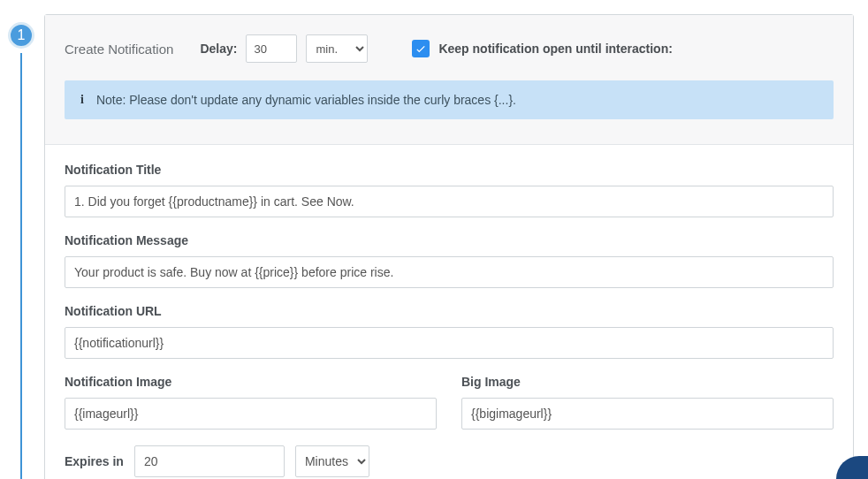  Describe the element at coordinates (337, 49) in the screenshot. I see `delay-unit-select: min.` at that location.